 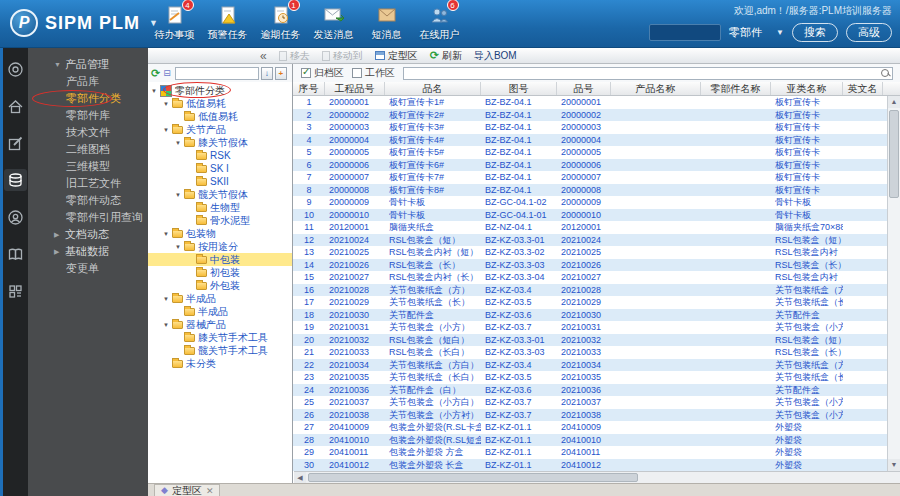 I want to click on toolbar-item-short-message: 短消息, so click(x=386, y=22).